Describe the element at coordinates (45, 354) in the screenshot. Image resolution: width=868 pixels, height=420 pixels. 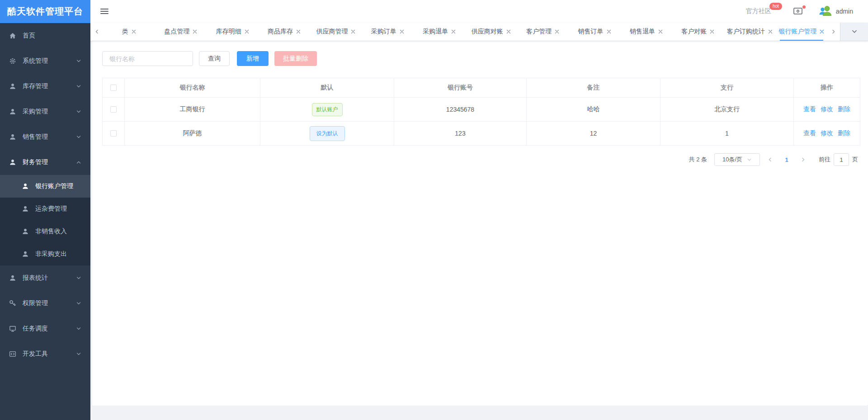
I see `sidebar-item-9: 开发工具` at that location.